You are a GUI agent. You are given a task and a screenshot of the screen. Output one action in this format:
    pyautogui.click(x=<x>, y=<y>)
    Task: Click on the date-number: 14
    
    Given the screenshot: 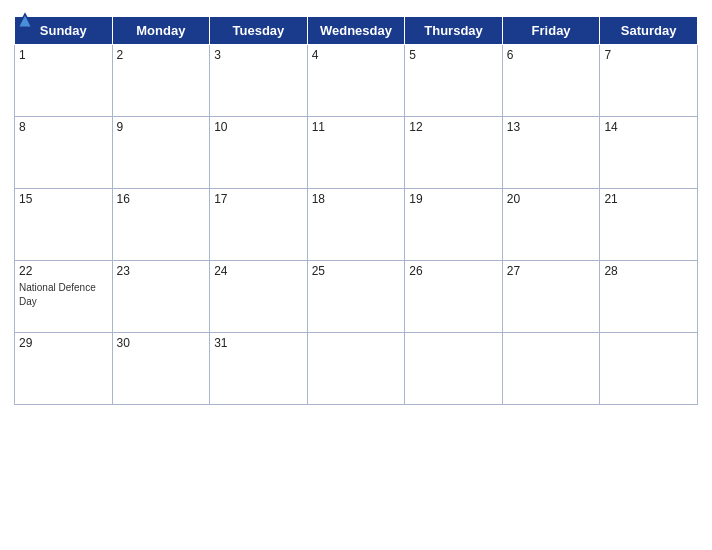 What is the action you would take?
    pyautogui.click(x=648, y=127)
    